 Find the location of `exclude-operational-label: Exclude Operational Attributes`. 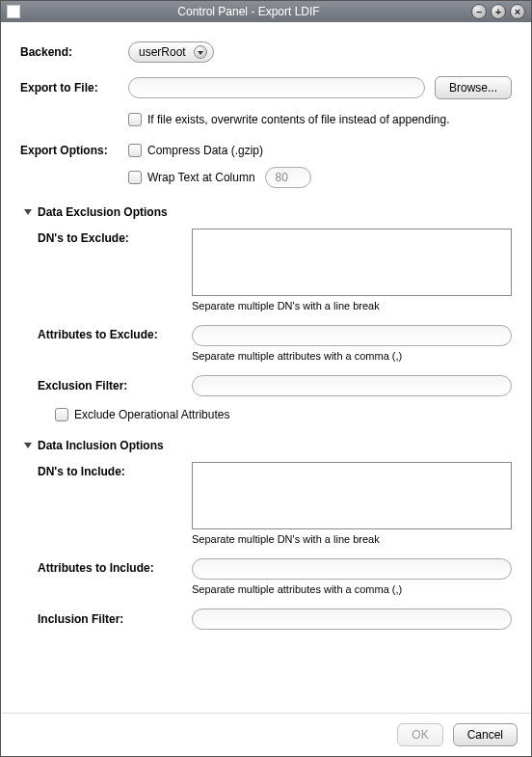

exclude-operational-label: Exclude Operational Attributes is located at coordinates (152, 415).